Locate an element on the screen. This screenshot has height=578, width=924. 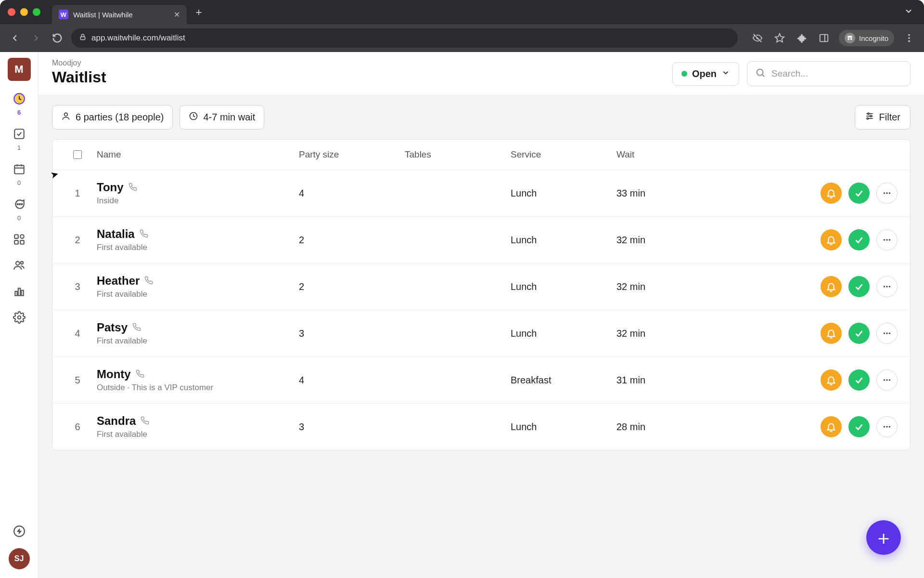
row-number: 3 is located at coordinates (77, 287).